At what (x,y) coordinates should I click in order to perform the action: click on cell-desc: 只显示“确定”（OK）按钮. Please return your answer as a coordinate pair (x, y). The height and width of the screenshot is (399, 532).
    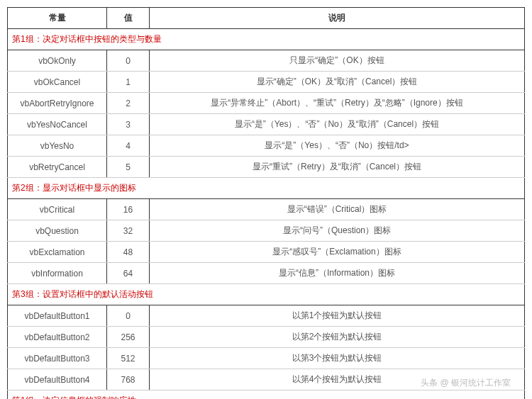
    Looking at the image, I should click on (338, 61).